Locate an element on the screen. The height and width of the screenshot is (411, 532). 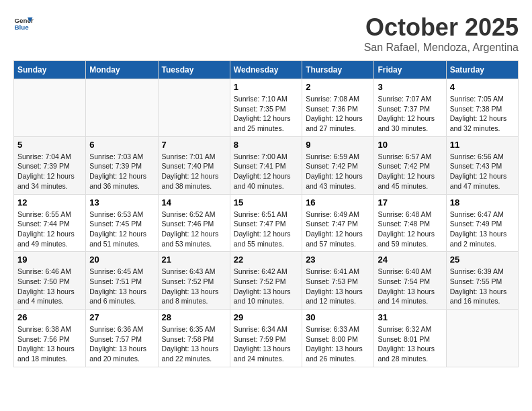
calendar-cell: 25Sunrise: 6:39 AM Sunset: 7:55 PM Dayli… is located at coordinates (482, 281).